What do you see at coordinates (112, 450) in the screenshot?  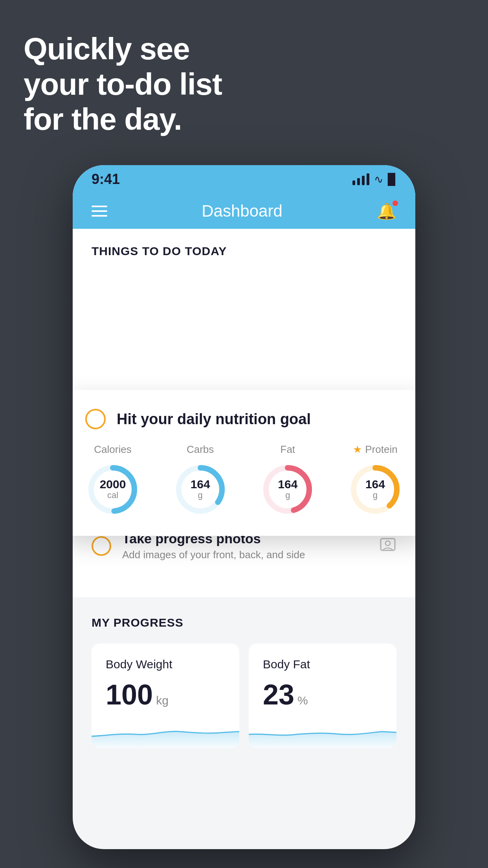 I see `calories-label: Calories` at bounding box center [112, 450].